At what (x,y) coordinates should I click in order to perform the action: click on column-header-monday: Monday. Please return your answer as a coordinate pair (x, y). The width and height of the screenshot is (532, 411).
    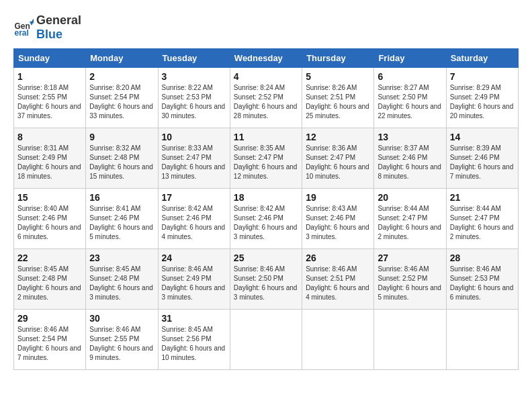
    Looking at the image, I should click on (122, 58).